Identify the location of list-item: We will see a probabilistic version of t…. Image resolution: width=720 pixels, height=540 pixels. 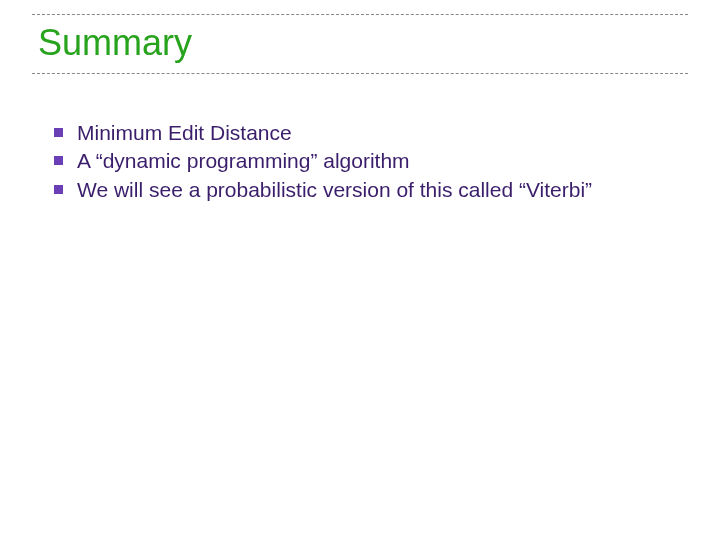
(359, 190).